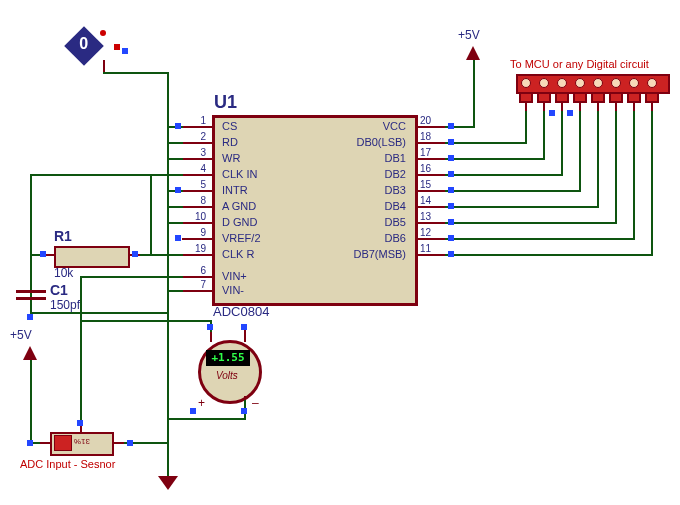  Describe the element at coordinates (197, 168) in the screenshot. I see `pin-num: 4` at that location.